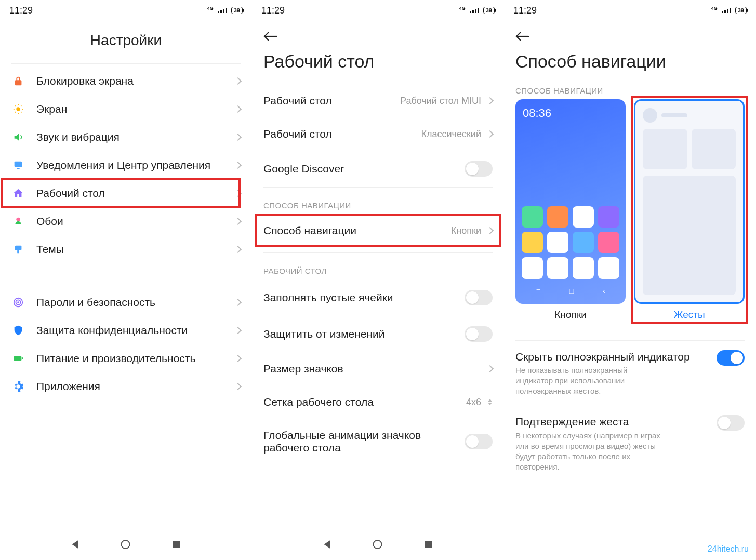  What do you see at coordinates (339, 134) in the screenshot?
I see `row-label: Рабочий стол` at bounding box center [339, 134].